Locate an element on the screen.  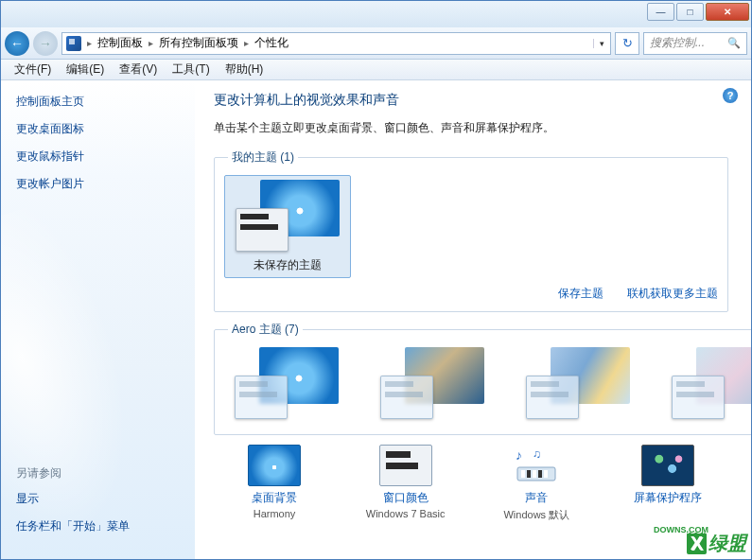
aero-themes-title: Aero 主题 (7) is located at coordinates (265, 329).